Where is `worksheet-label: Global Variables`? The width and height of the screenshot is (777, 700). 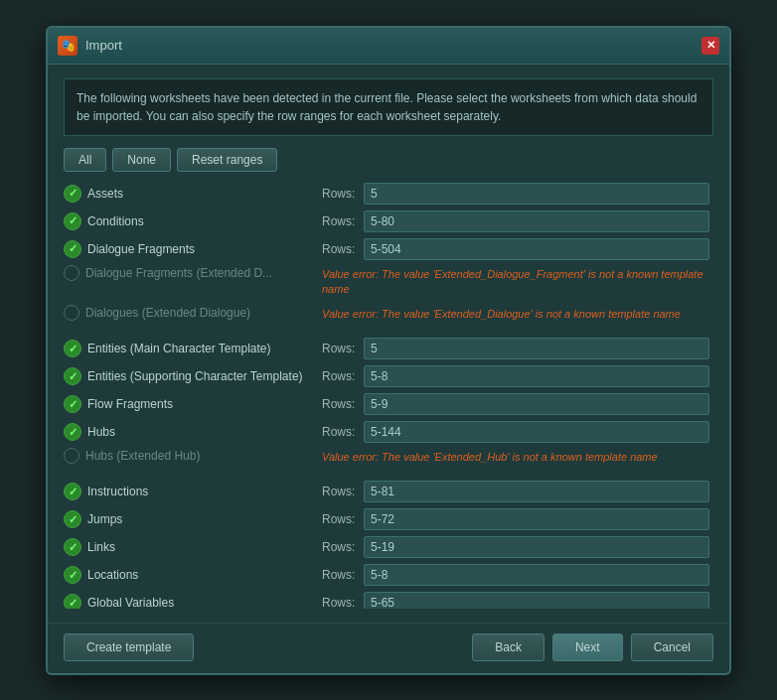 worksheet-label: Global Variables is located at coordinates (131, 602).